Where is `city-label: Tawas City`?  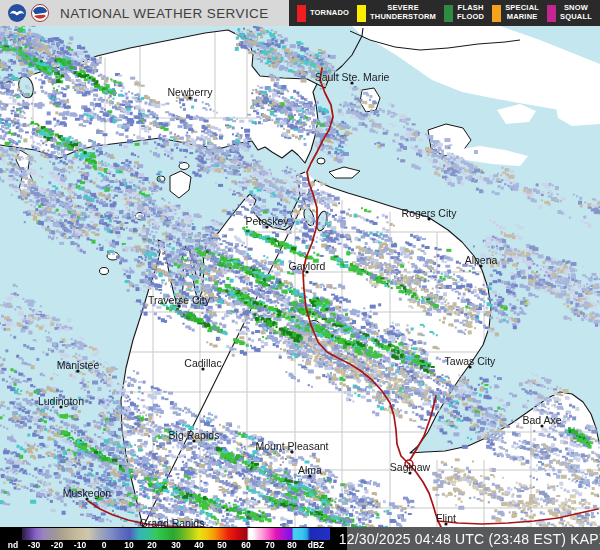
city-label: Tawas City is located at coordinates (471, 361).